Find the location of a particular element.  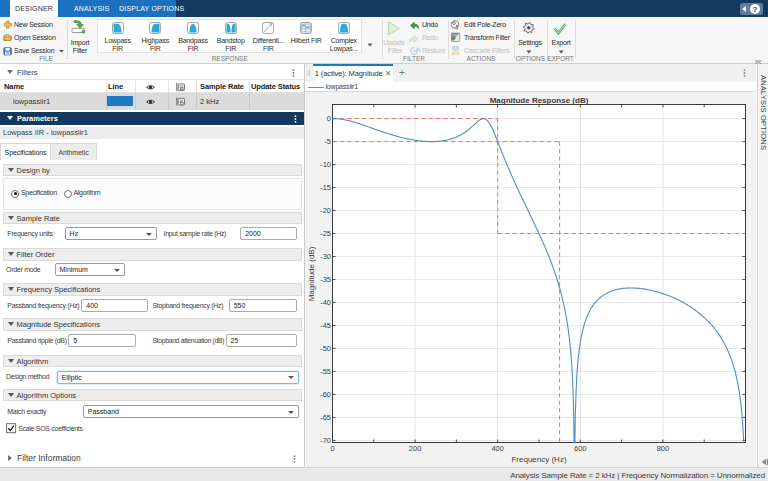

svg-text: -5 is located at coordinates (328, 142).